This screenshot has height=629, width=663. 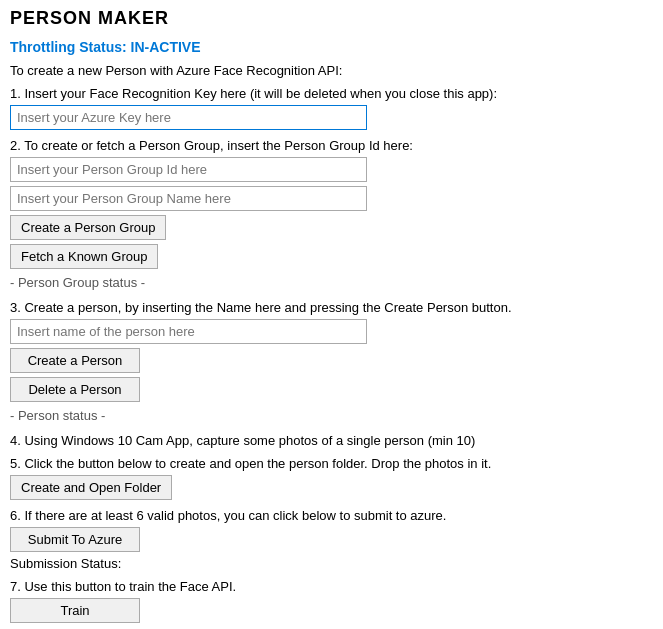 What do you see at coordinates (75, 610) in the screenshot?
I see `train-button: Train` at bounding box center [75, 610].